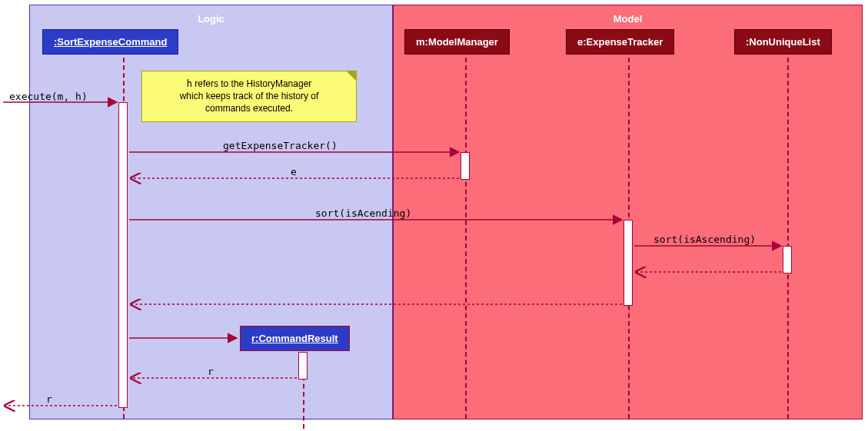 The height and width of the screenshot is (431, 868). What do you see at coordinates (465, 166) in the screenshot?
I see `activation-model-mgr` at bounding box center [465, 166].